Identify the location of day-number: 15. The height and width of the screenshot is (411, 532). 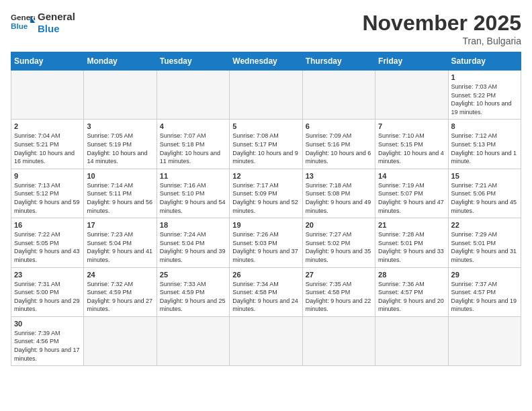
(485, 176).